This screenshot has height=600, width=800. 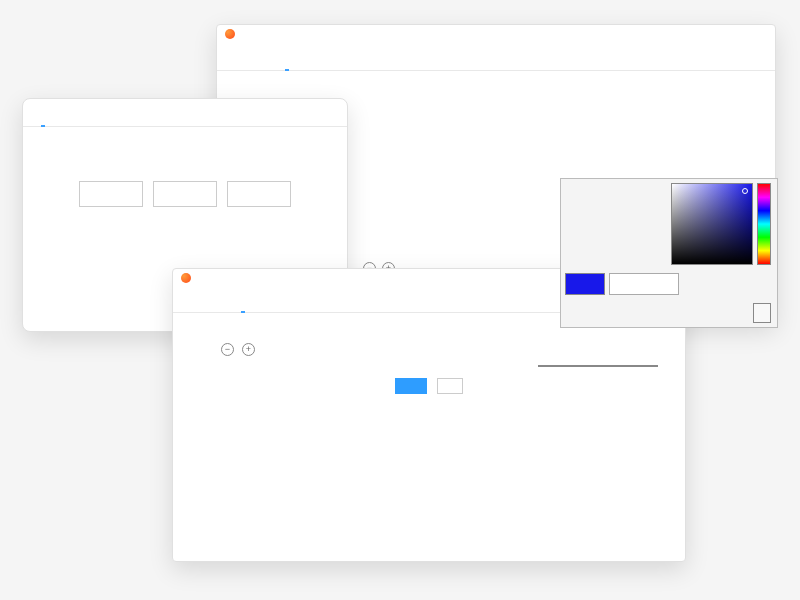 I want to click on start-button, so click(x=111, y=194).